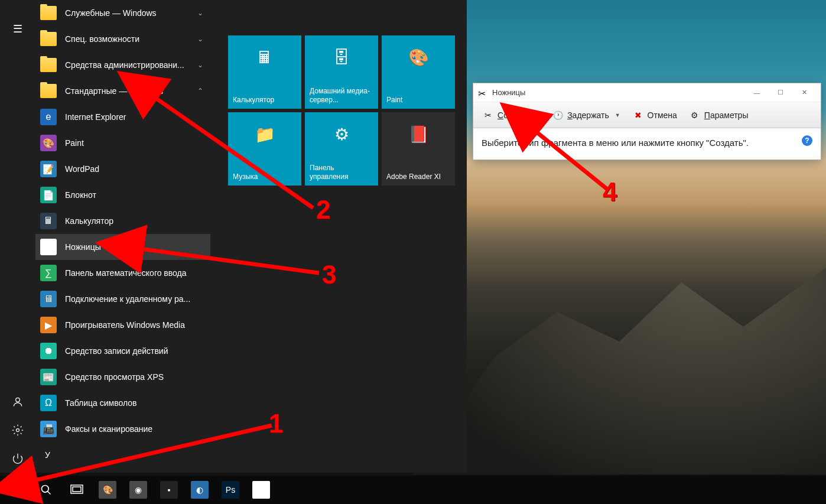  Describe the element at coordinates (77, 490) in the screenshot. I see `taskview-button` at that location.